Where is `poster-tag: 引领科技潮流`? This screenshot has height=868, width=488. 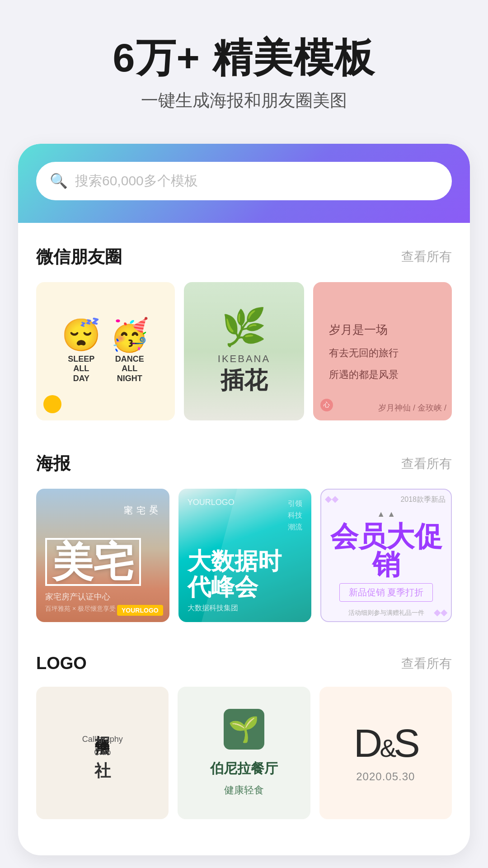
poster-tag: 引领科技潮流 is located at coordinates (295, 515).